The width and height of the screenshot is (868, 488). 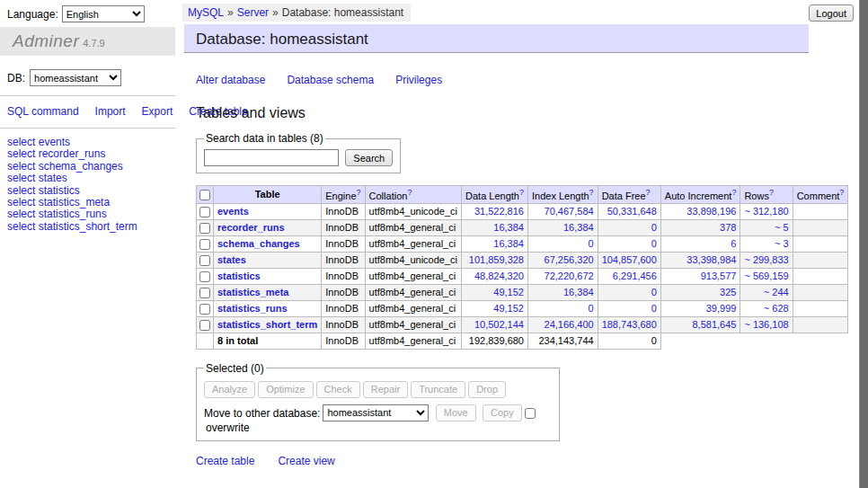 I want to click on breadcrumb-mysql: MySQL, so click(x=206, y=13).